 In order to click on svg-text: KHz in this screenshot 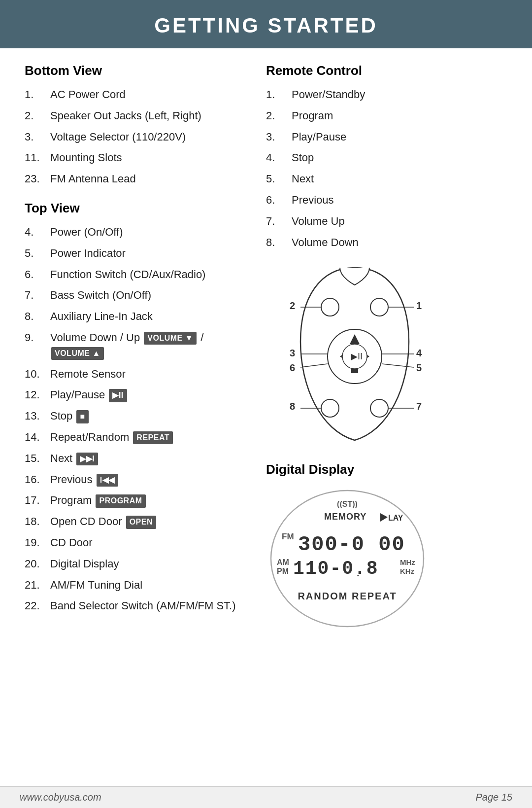, I will do `click(407, 571)`.